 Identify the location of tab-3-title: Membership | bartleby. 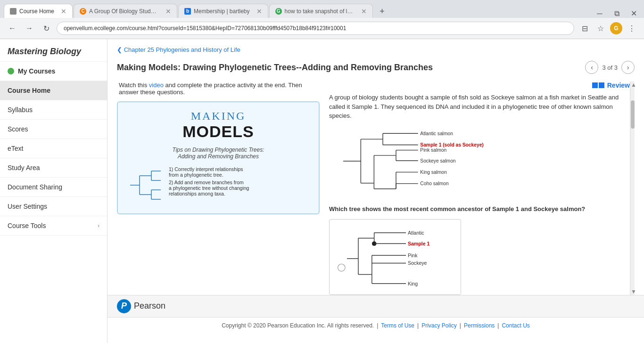
(222, 11).